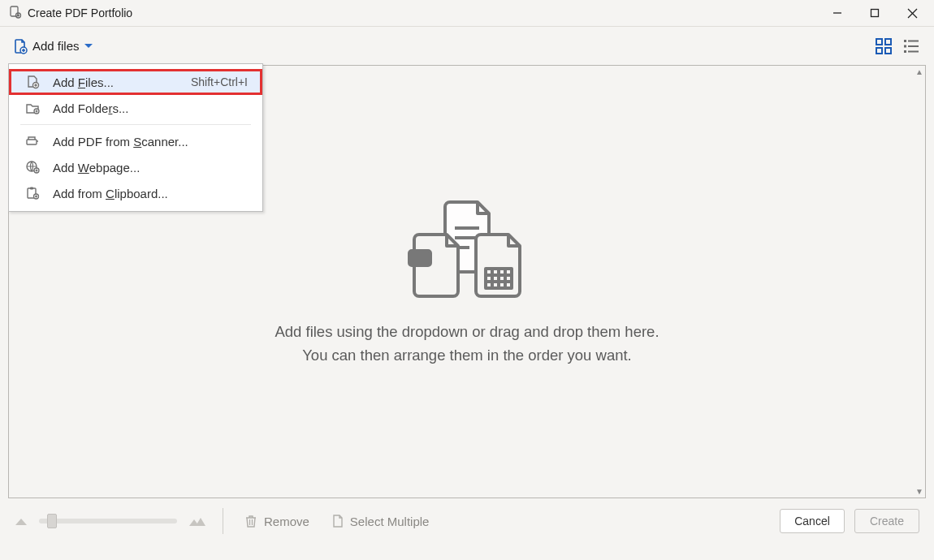  I want to click on add-files-label: Add files, so click(56, 45).